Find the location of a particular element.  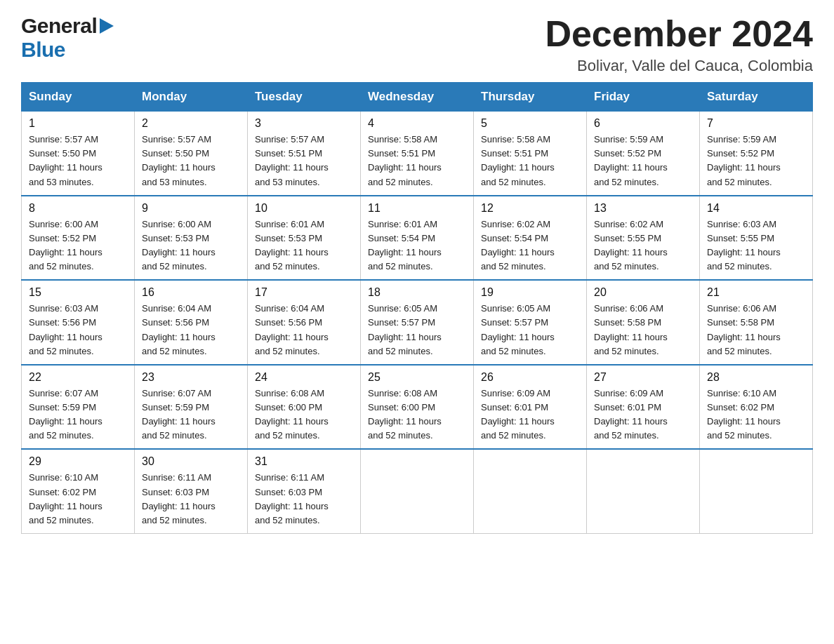

day-number: 11 is located at coordinates (417, 208).